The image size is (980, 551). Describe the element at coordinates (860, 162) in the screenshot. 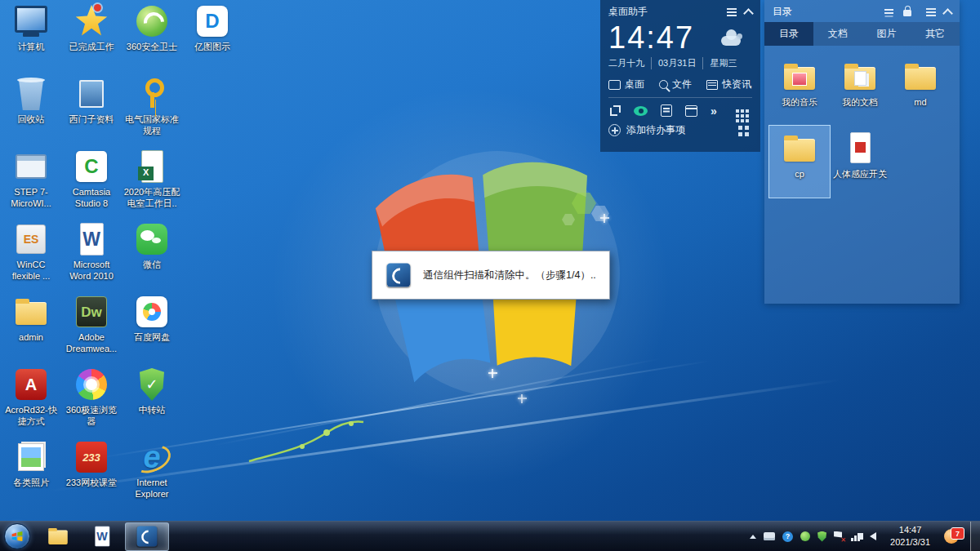

I see `directory-item: 人体感应开关` at that location.